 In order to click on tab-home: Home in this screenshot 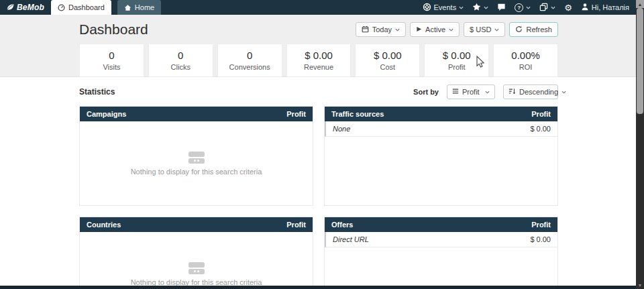, I will do `click(140, 7)`.